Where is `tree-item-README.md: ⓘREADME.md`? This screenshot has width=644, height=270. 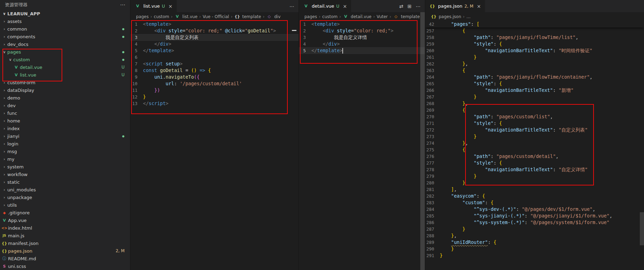 tree-item-README.md: ⓘREADME.md is located at coordinates (65, 259).